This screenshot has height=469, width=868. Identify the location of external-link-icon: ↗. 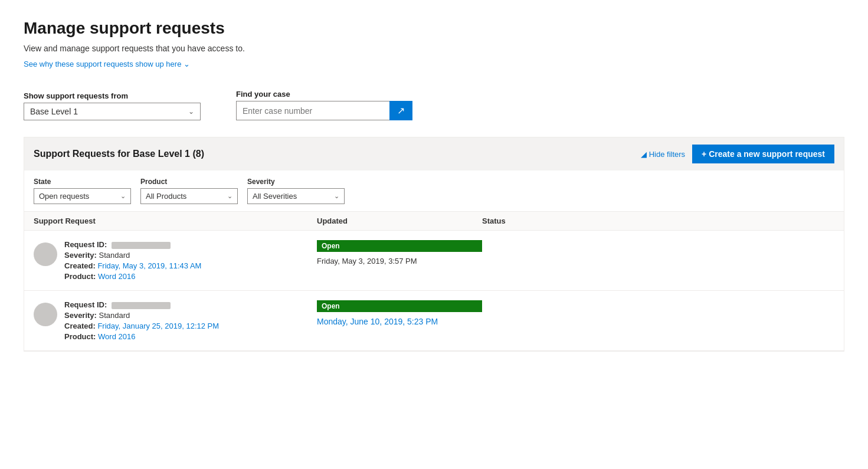
(401, 111).